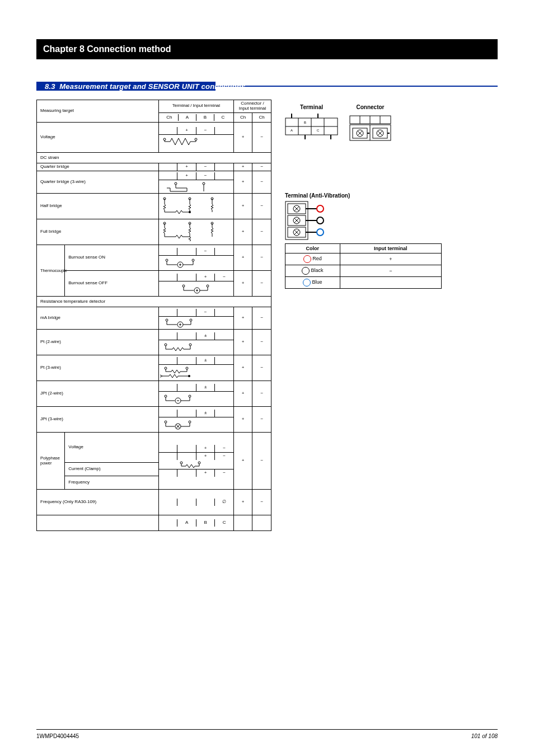 Image resolution: width=534 pixels, height=756 pixels. What do you see at coordinates (262, 461) in the screenshot?
I see `cell-poly-minus: −` at bounding box center [262, 461].